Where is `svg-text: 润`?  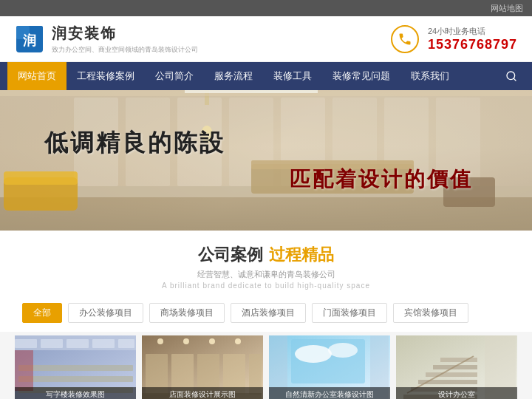
svg-text: 润 is located at coordinates (30, 40).